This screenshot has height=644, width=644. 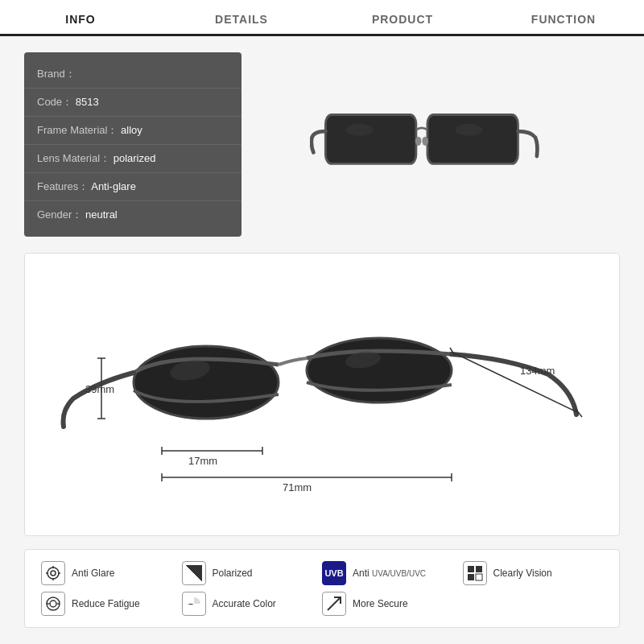 What do you see at coordinates (133, 159) in the screenshot?
I see `spec-lens: Lens Material： polarized` at bounding box center [133, 159].